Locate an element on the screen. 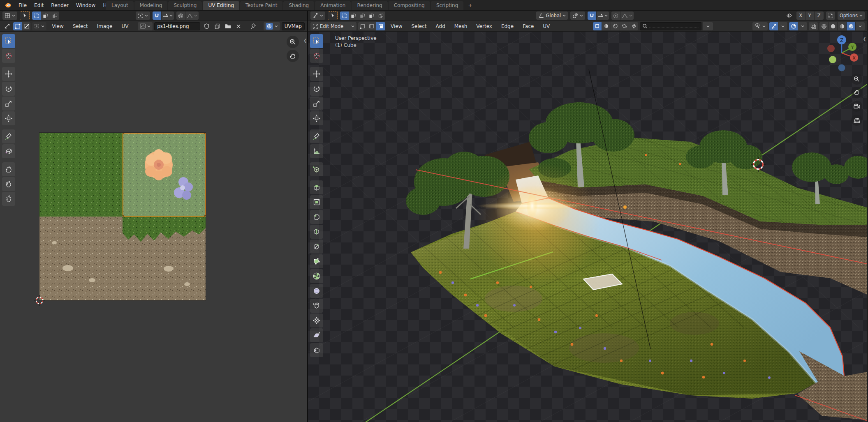 Image resolution: width=868 pixels, height=422 pixels. vp-menu-view: View is located at coordinates (396, 26).